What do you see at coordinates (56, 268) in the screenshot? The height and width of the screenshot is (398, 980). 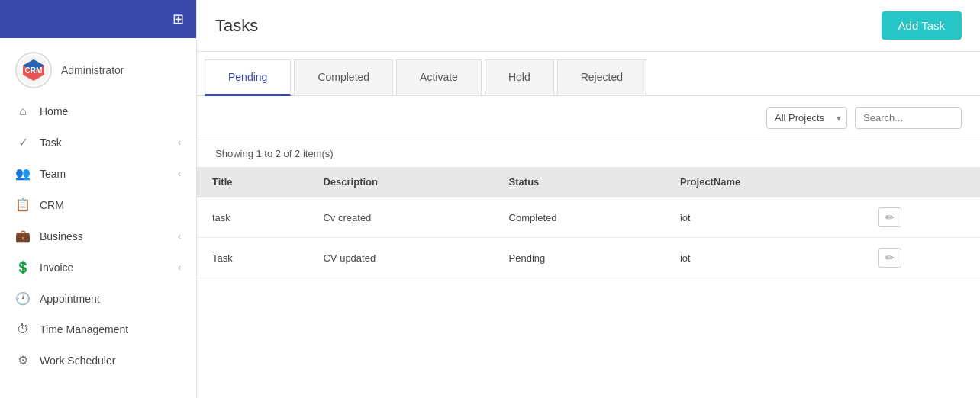 I see `sidebar-item-label-invoice: Invoice` at bounding box center [56, 268].